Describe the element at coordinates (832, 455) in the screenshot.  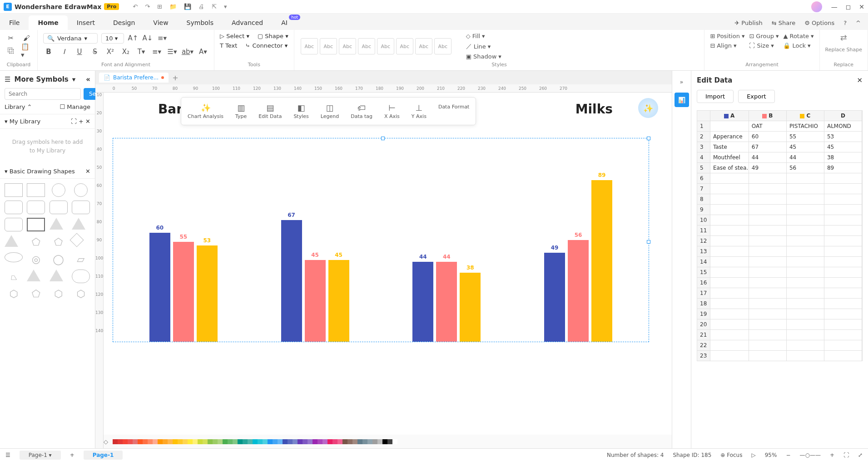
I see `zoom-in-icon: +` at that location.